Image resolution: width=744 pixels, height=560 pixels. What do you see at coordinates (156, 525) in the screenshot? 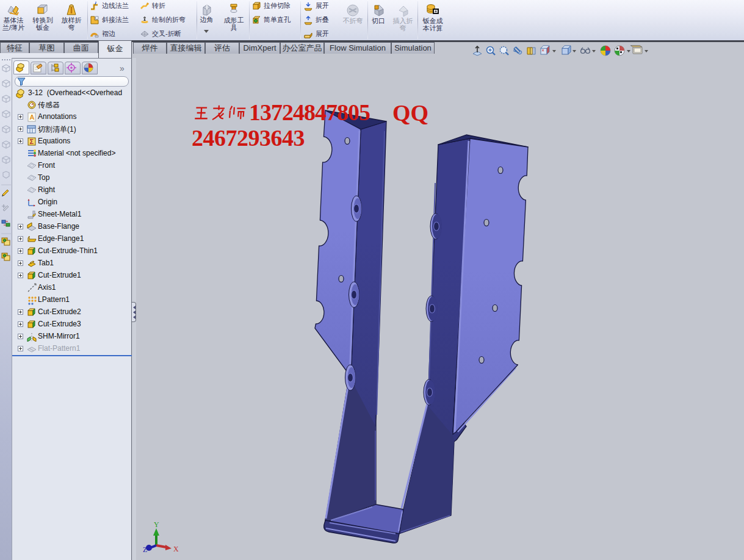
I see `svg-text: Y` at bounding box center [156, 525].